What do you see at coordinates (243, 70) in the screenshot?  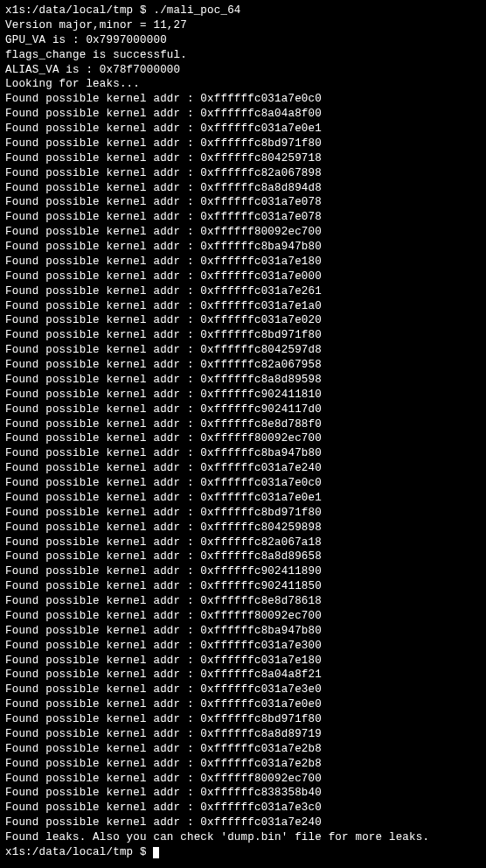 I see `output-line: ALIAS_VA is : 0x78f7000000` at bounding box center [243, 70].